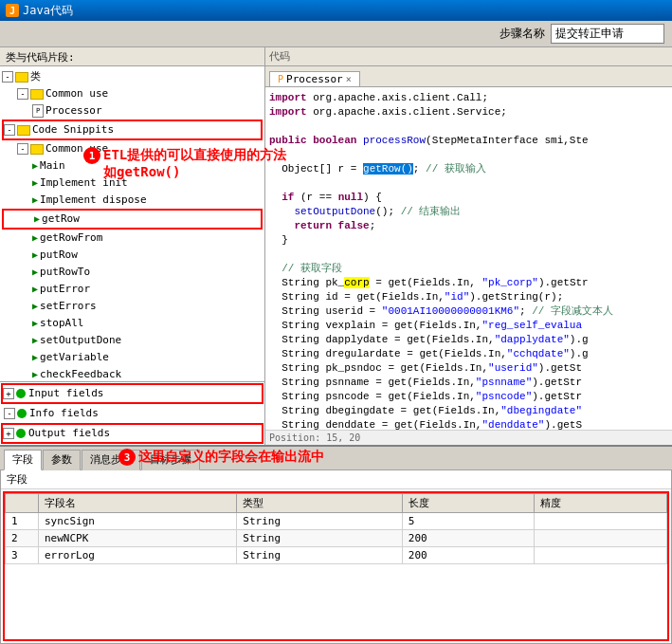 The width and height of the screenshot is (672, 644). I want to click on code-line: String userid = "0001AI10000000001KM6"; …, so click(468, 311).